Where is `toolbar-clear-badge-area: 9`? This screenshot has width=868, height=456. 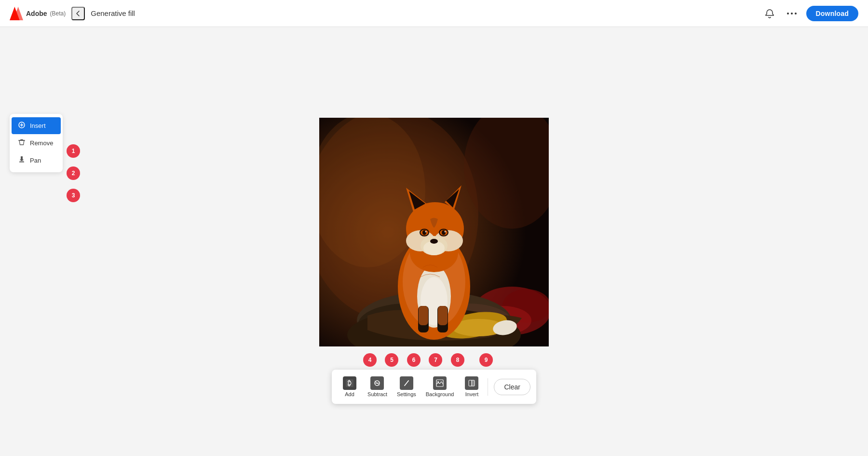
toolbar-clear-badge-area: 9 is located at coordinates (486, 360).